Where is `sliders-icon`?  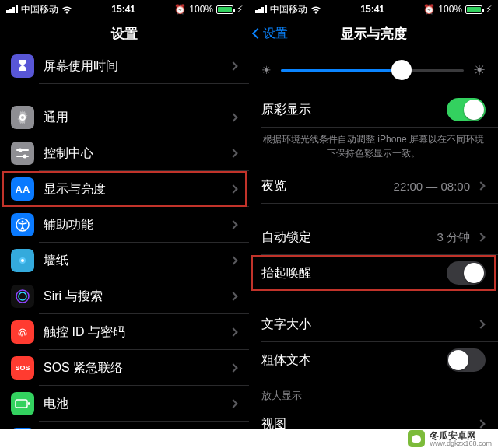 sliders-icon is located at coordinates (23, 153).